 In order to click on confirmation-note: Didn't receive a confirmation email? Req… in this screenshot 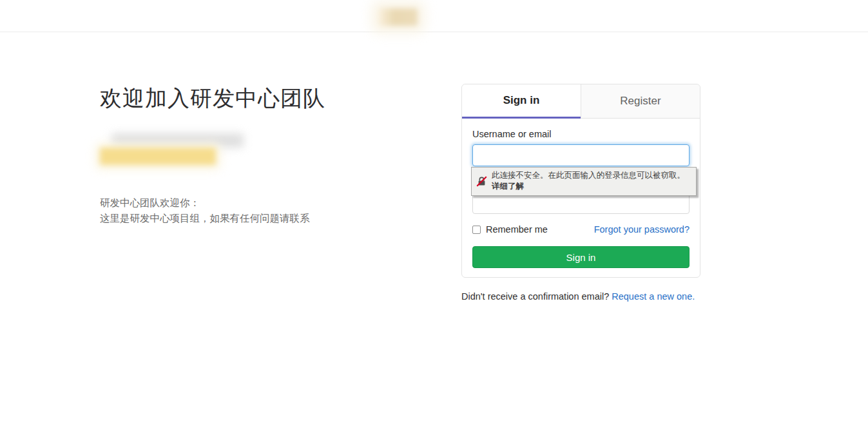, I will do `click(581, 296)`.